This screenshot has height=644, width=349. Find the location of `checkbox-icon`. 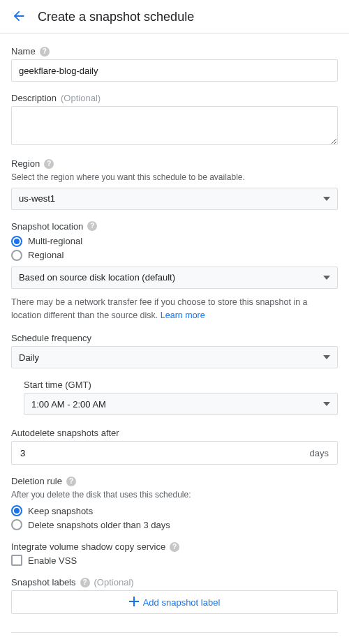

checkbox-icon is located at coordinates (17, 560).